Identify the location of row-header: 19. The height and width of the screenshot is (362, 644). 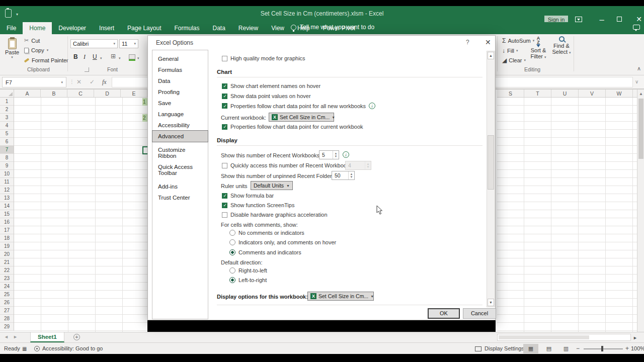
(7, 246).